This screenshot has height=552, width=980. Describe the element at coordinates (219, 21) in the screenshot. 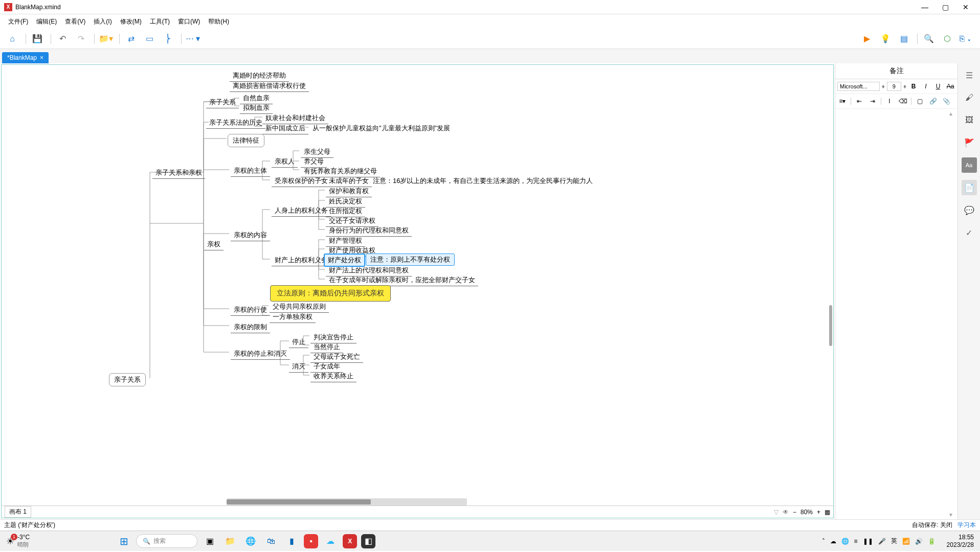

I see `menu-help: 帮助(H)` at that location.